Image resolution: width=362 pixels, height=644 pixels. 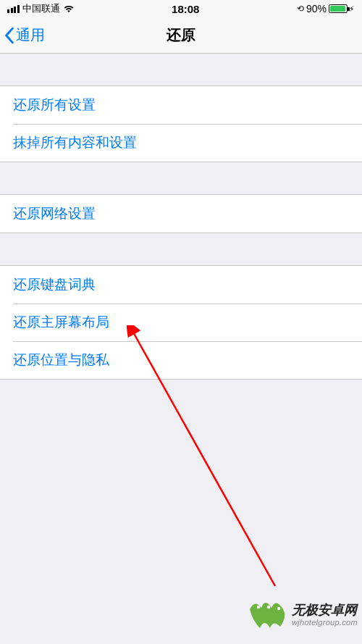 I want to click on watermark-logo-icon, so click(x=269, y=615).